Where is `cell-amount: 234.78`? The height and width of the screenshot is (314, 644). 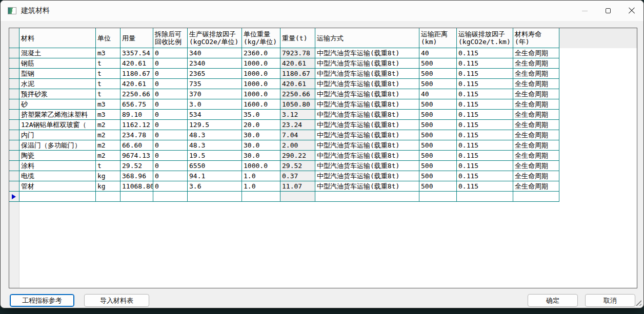 cell-amount: 234.78 is located at coordinates (137, 135).